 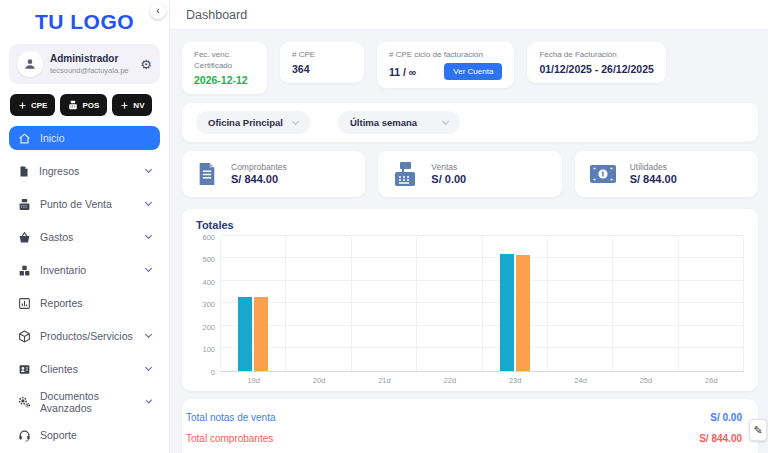 What do you see at coordinates (84, 64) in the screenshot?
I see `user-card: Administrador tecsound@factuyala.pe ⚙` at bounding box center [84, 64].